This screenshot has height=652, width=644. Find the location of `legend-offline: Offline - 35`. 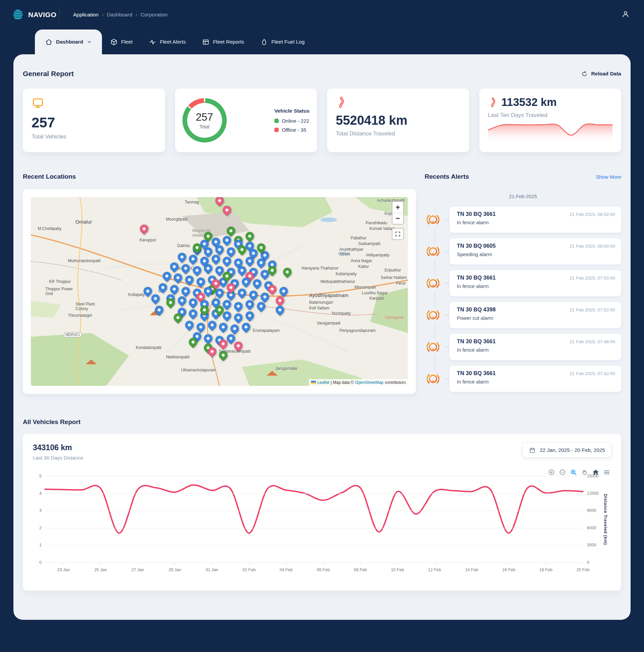

legend-offline: Offline - 35 is located at coordinates (292, 130).